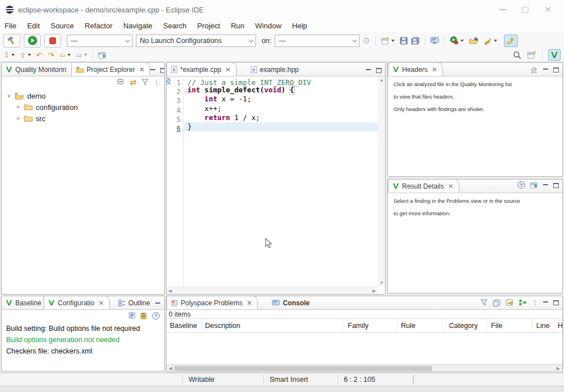  I want to click on build-button, so click(12, 41).